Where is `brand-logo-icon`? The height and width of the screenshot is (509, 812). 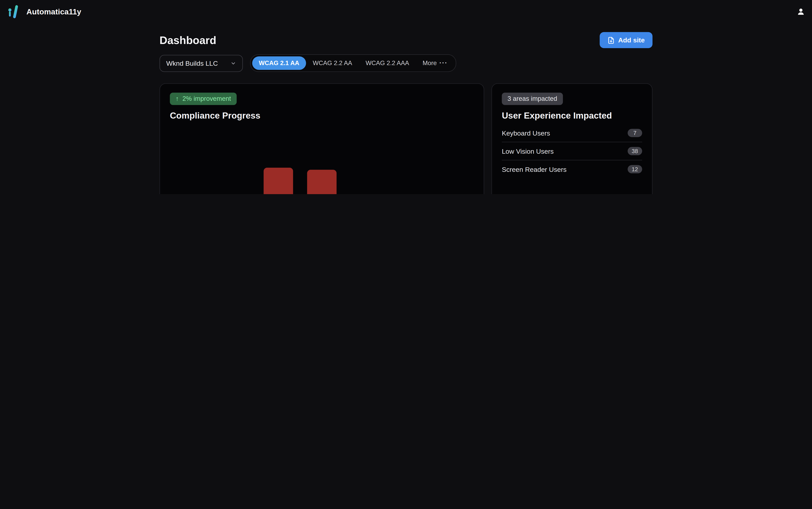
brand-logo-icon is located at coordinates (14, 11).